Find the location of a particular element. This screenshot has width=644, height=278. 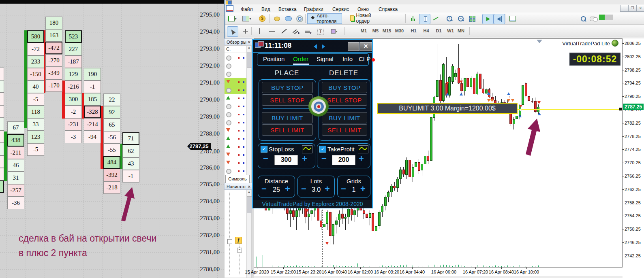

search-icon is located at coordinates (584, 19).